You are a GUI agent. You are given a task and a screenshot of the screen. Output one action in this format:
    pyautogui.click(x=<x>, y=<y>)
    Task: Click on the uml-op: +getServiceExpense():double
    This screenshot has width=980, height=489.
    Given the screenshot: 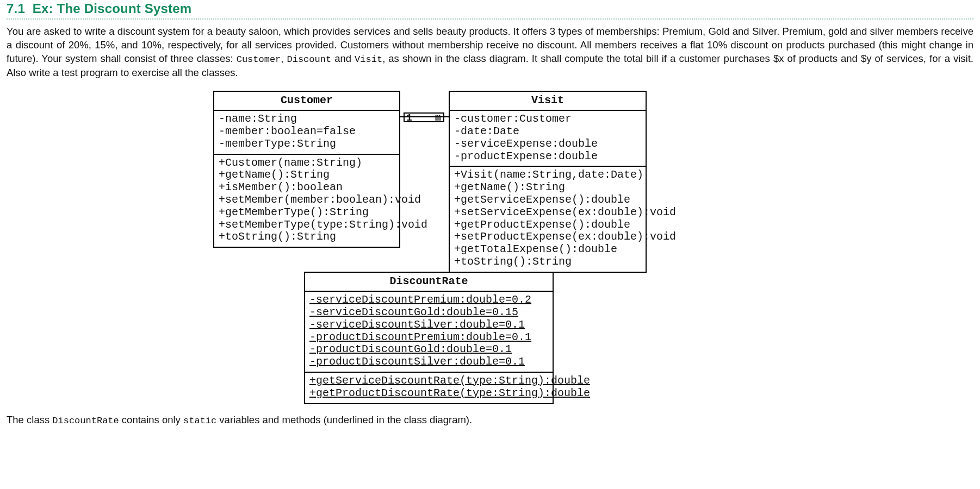 What is the action you would take?
    pyautogui.click(x=548, y=200)
    